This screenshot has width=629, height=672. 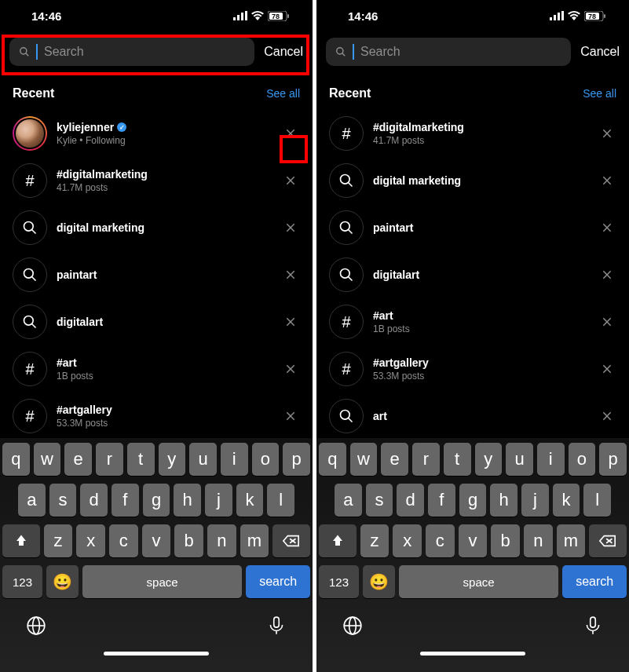 I want to click on key-t: t, so click(x=141, y=459).